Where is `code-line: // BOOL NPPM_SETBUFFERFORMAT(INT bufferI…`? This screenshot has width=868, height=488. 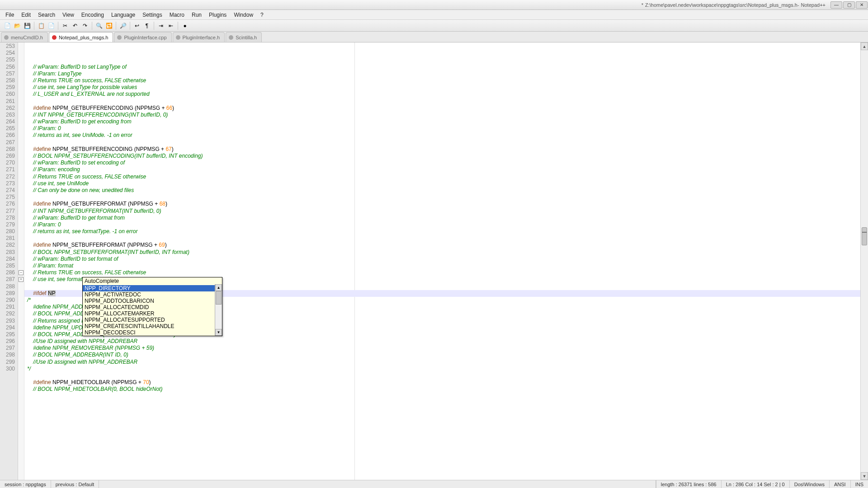
code-line: // BOOL NPPM_SETBUFFERFORMAT(INT bufferI… is located at coordinates (442, 252).